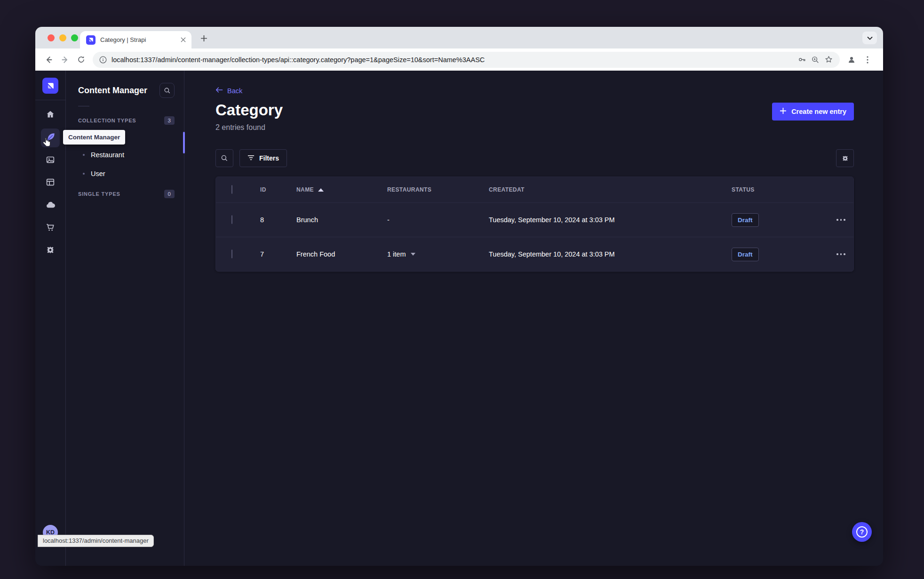  What do you see at coordinates (868, 60) in the screenshot?
I see `browser-menu-icon` at bounding box center [868, 60].